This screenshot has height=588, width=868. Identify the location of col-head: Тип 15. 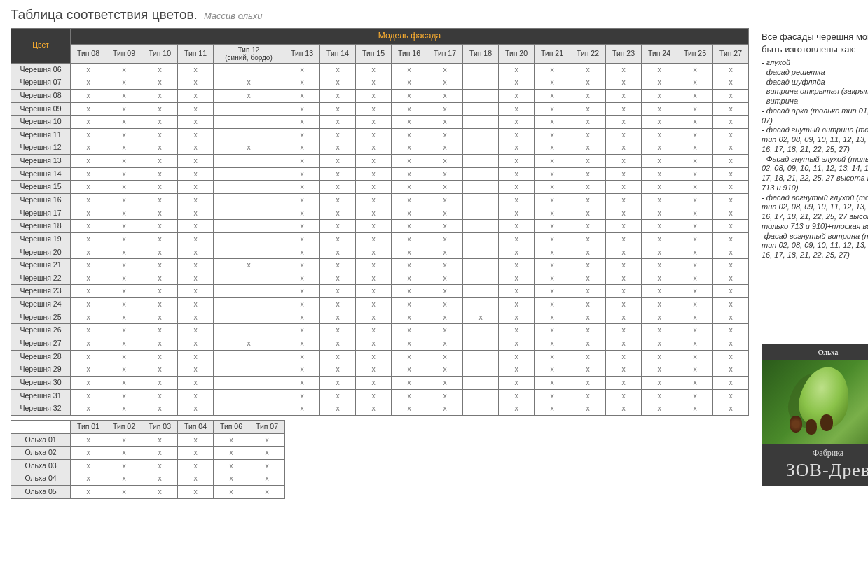
(374, 53).